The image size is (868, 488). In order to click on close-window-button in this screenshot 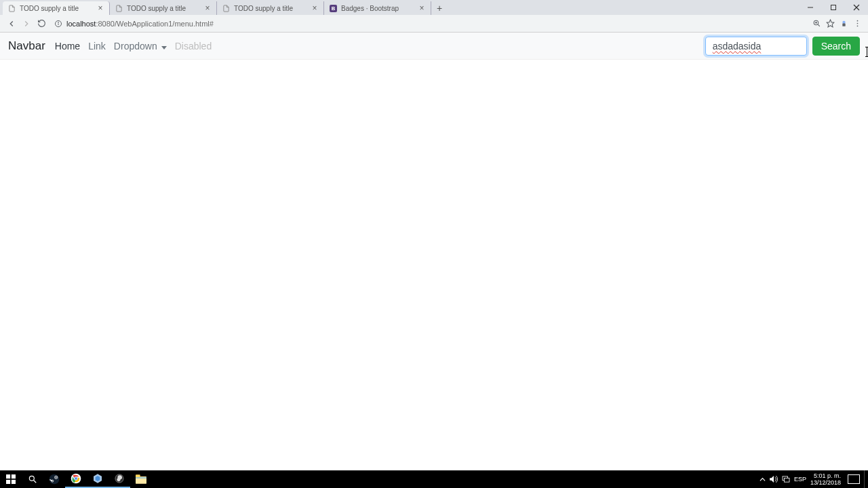, I will do `click(856, 7)`.